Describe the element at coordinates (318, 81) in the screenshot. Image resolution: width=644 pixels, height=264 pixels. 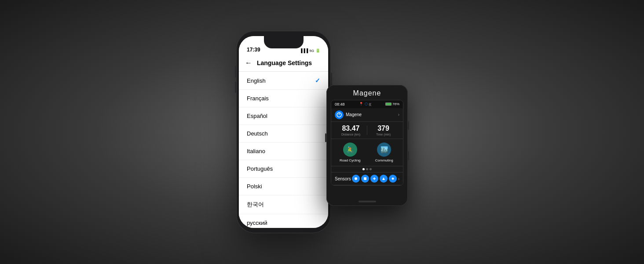
I see `checkmark-icon: ✓` at that location.